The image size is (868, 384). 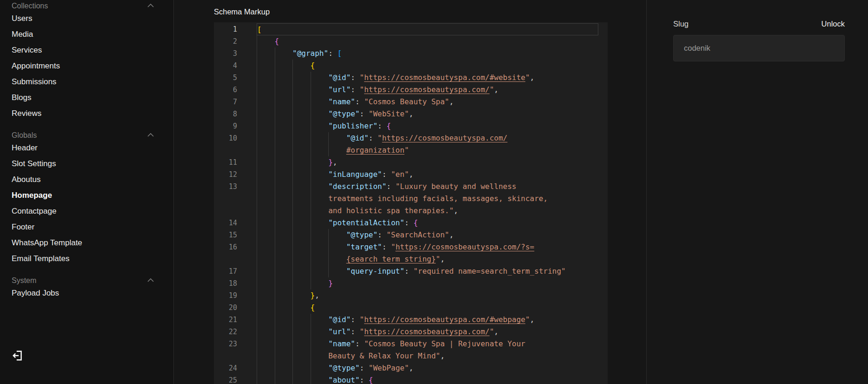 What do you see at coordinates (93, 199) in the screenshot?
I see `sidebar-group-globals: GlobalsHeaderSlot SettingsAboutusHomepag…` at bounding box center [93, 199].